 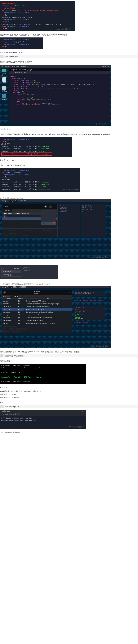 I want to click on app-icon: ⊕, so click(x=4, y=292).